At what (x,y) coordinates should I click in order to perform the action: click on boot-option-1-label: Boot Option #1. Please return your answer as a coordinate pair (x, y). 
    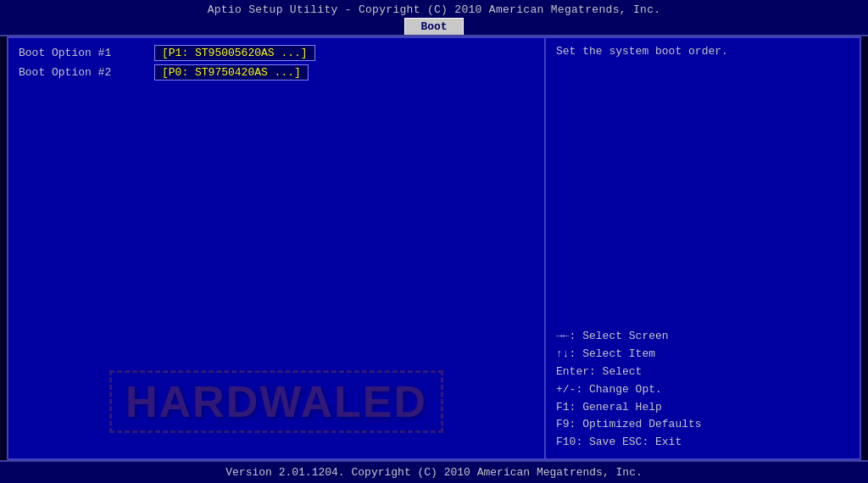
    Looking at the image, I should click on (86, 53).